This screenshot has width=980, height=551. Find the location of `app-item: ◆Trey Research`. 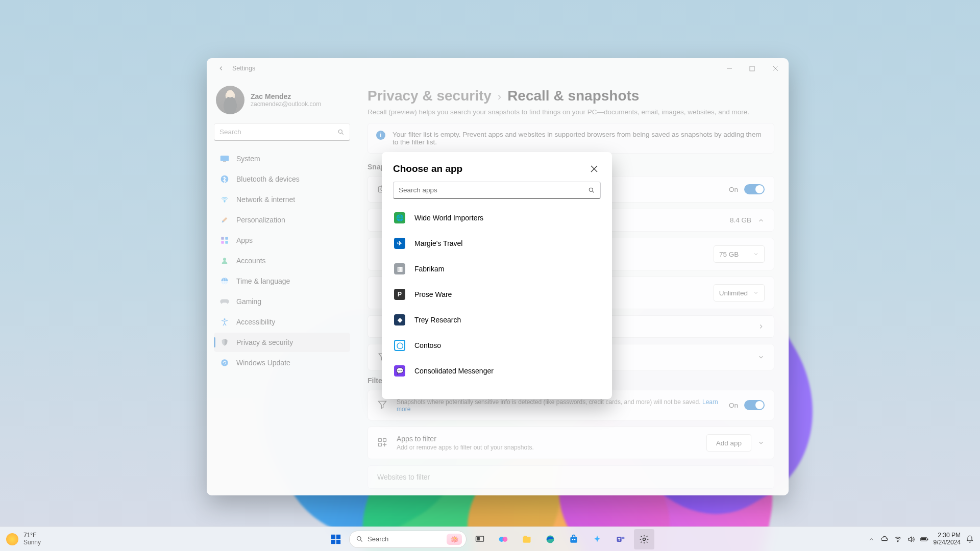

app-item: ◆Trey Research is located at coordinates (497, 320).